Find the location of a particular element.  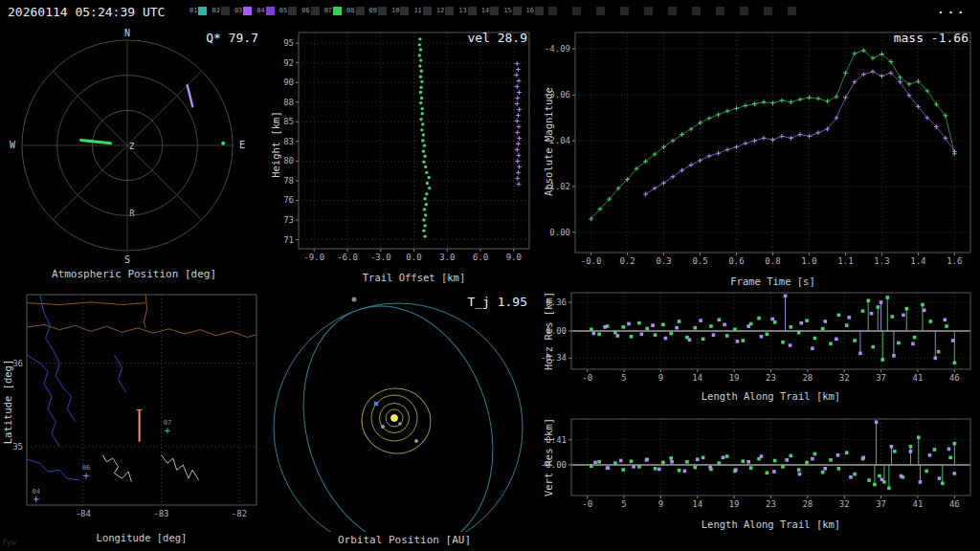

orbit-plot is located at coordinates (404, 409).